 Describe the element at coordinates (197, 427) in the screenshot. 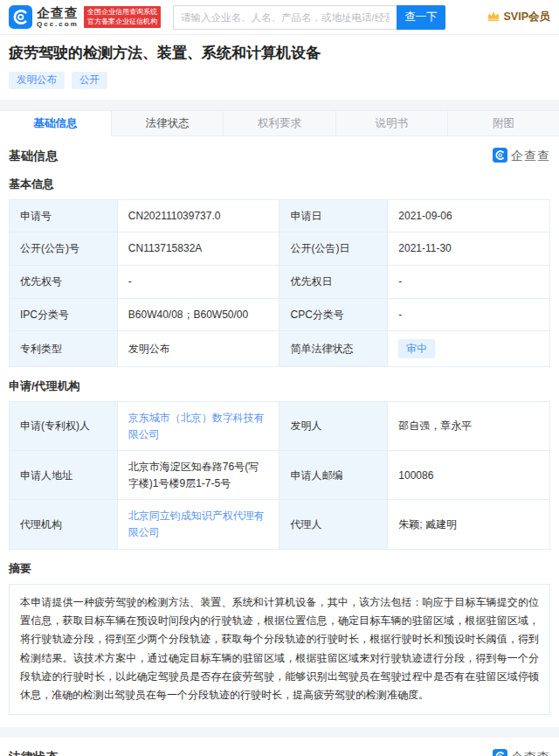

I see `applicant-link: 京东城市（北京）数字科技有限公司` at that location.